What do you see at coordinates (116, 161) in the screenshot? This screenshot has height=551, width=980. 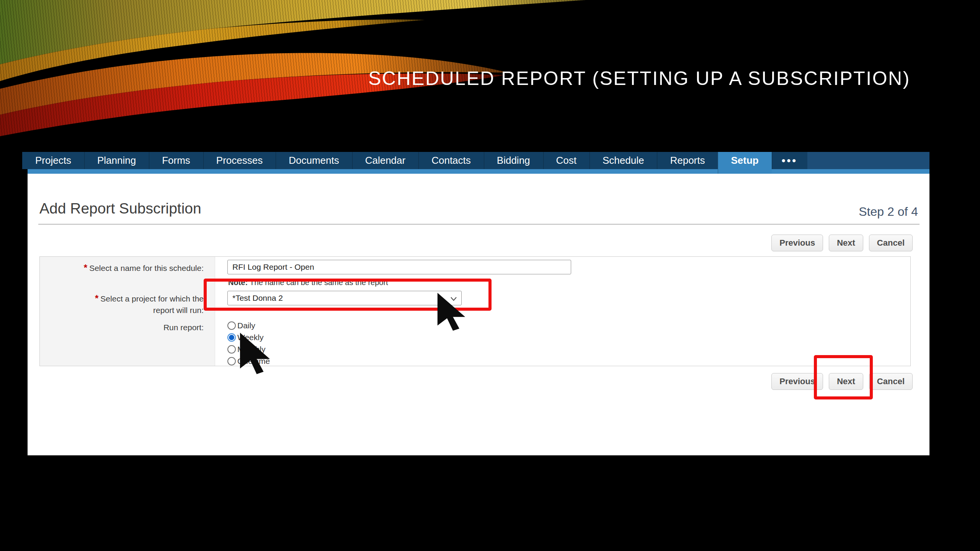 I see `tab-planning: Planning` at bounding box center [116, 161].